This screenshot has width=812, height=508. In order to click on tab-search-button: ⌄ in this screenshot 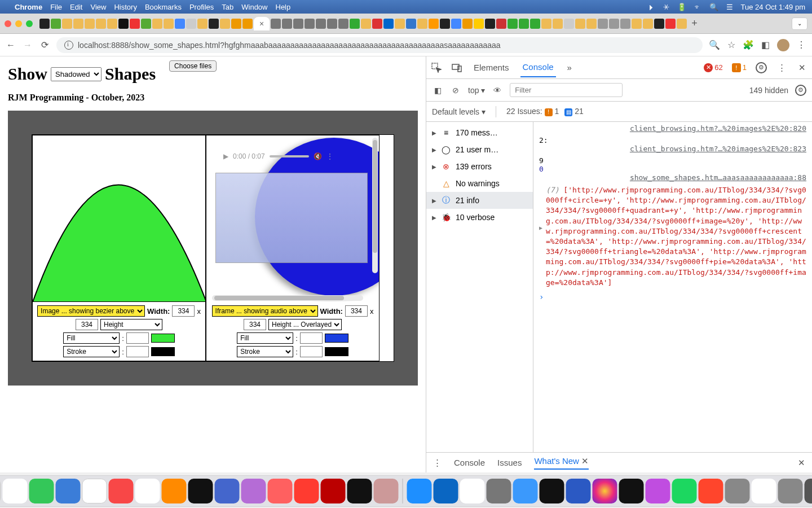, I will do `click(800, 24)`.